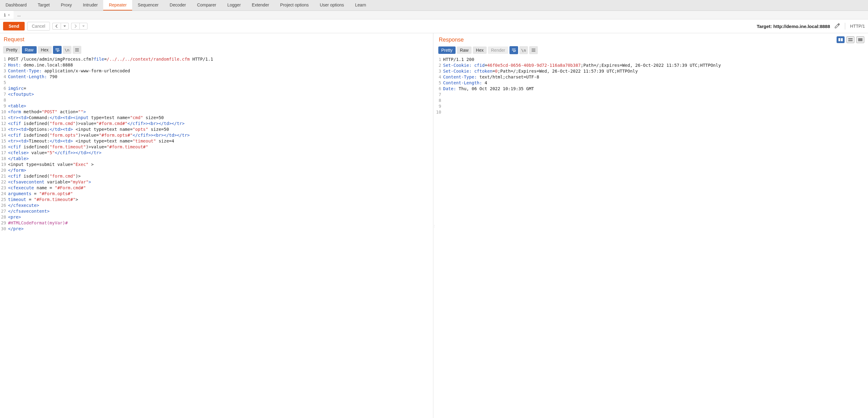  Describe the element at coordinates (464, 50) in the screenshot. I see `response-view-raw: Raw` at that location.